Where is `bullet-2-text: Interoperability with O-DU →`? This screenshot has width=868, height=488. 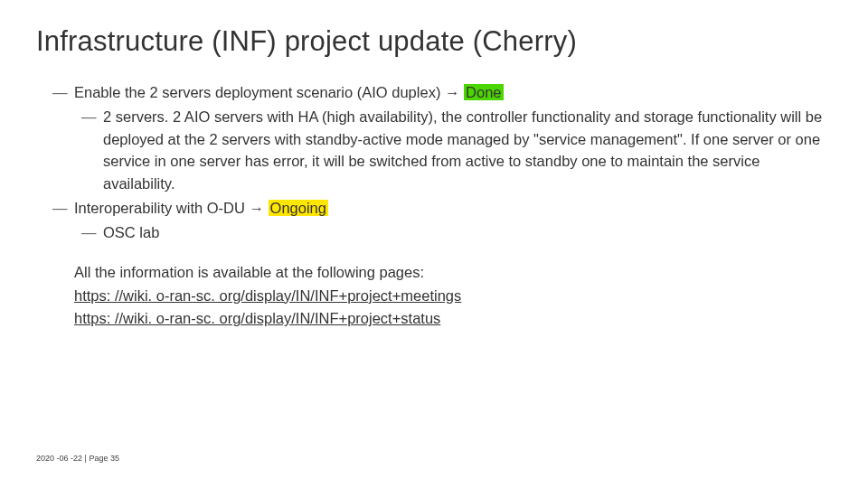 bullet-2-text: Interoperability with O-DU → is located at coordinates (172, 208).